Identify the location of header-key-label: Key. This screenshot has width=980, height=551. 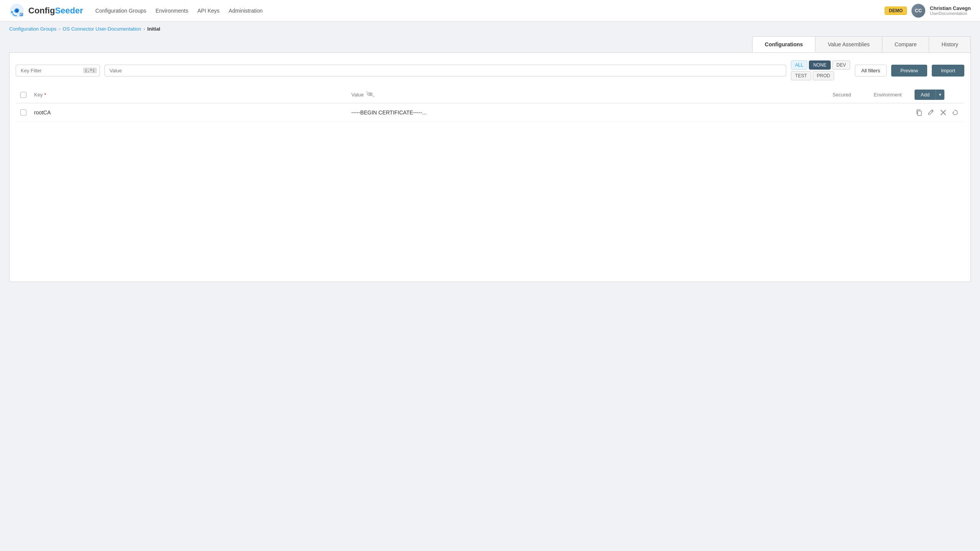
(38, 95).